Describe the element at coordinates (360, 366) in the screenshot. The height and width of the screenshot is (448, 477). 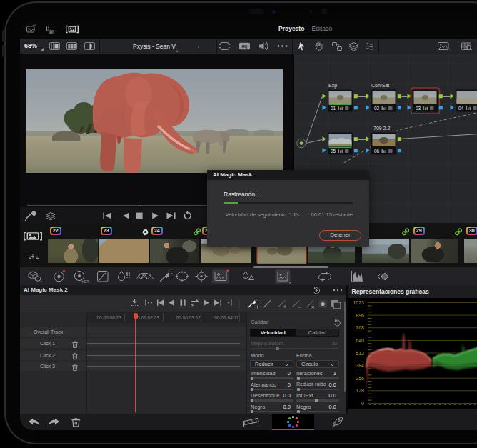
I see `svg-text: 384` at that location.